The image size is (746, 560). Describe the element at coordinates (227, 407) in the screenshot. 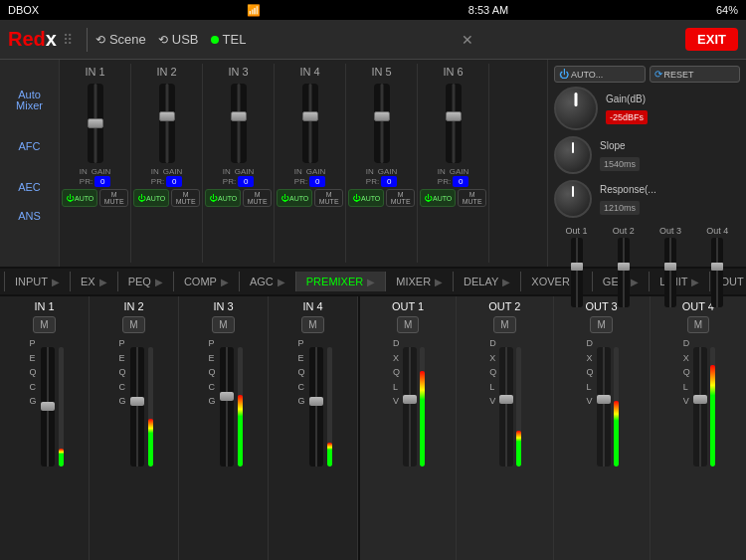

I see `bot-in3-fader` at that location.